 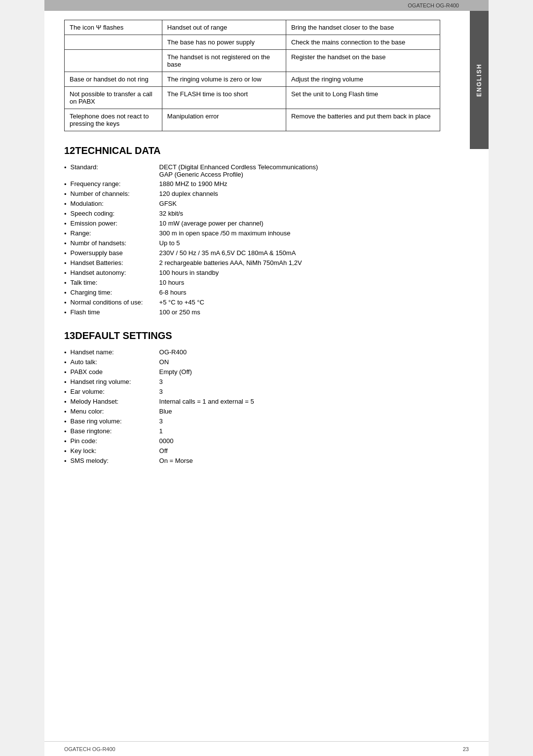 I want to click on item-label: Handset ring volume:, so click(x=115, y=382).